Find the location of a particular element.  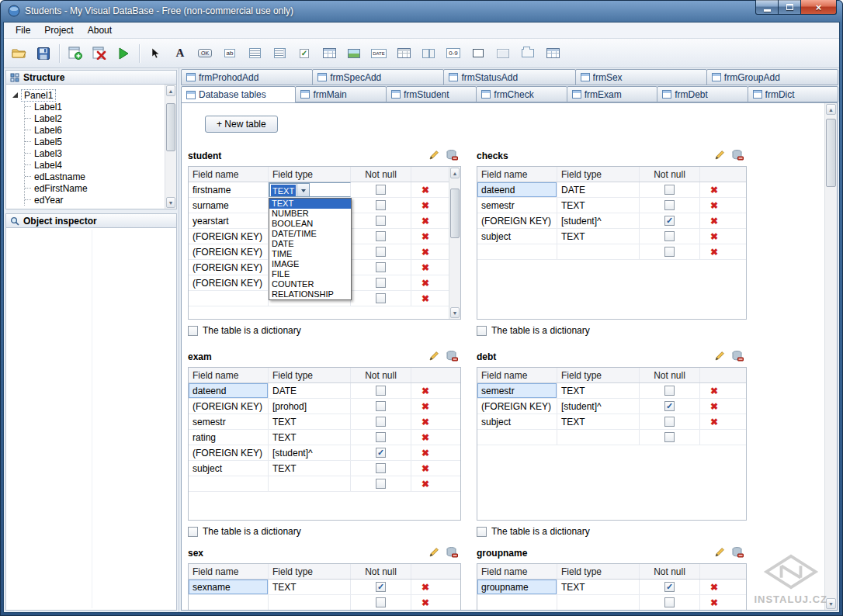

dropdown-option: DATE/TIME is located at coordinates (310, 234).